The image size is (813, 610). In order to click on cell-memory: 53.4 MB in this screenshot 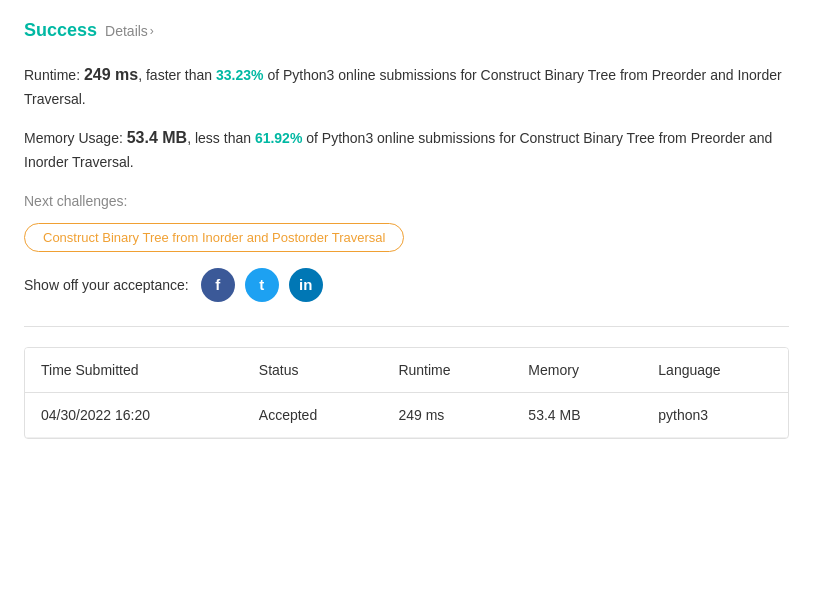, I will do `click(577, 414)`.